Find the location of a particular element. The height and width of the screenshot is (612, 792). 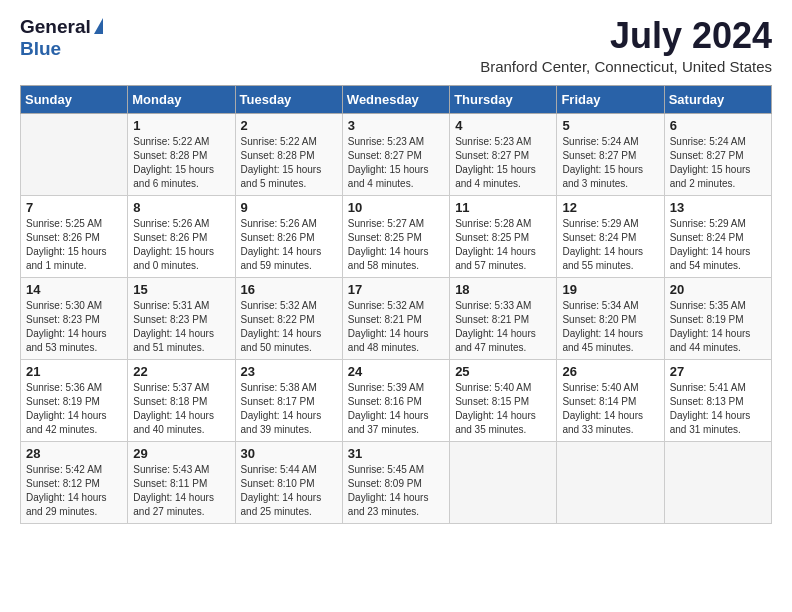

calendar-day-cell: 30Sunrise: 5:44 AMSunset: 8:10 PMDayligh… is located at coordinates (288, 482).